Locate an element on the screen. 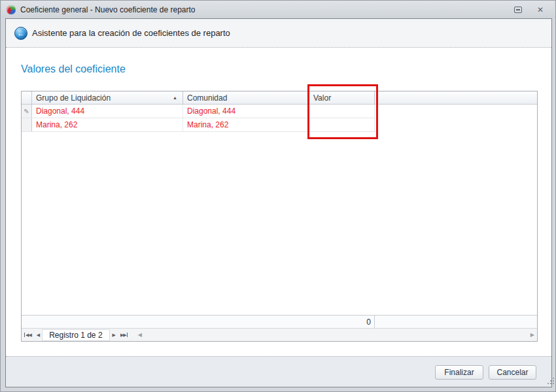 This screenshot has width=556, height=392. row-edit-indicator: ✎ is located at coordinates (27, 111).